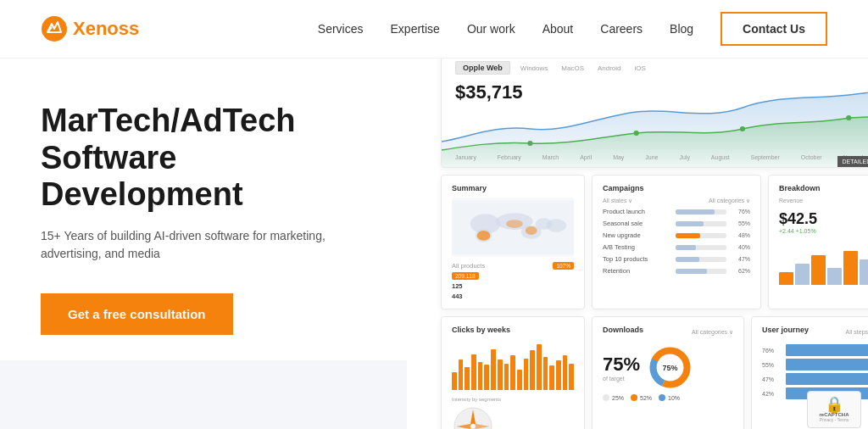 Image resolution: width=868 pixels, height=429 pixels. What do you see at coordinates (676, 224) in the screenshot?
I see `campaign-row: Seasonal sale 55%` at bounding box center [676, 224].